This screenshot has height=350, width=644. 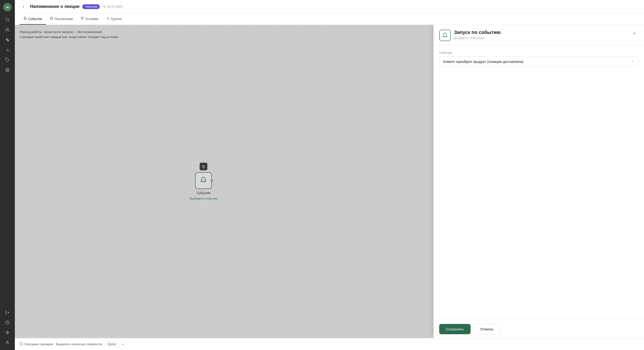 I want to click on tab-condition: Условие, so click(x=90, y=19).